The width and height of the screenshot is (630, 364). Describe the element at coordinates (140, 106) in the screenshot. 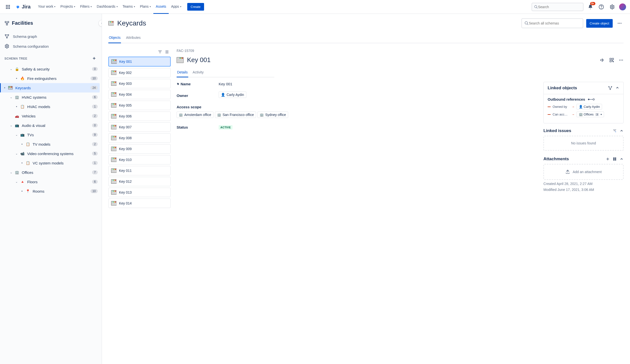

I see `object-card: Key 005` at that location.